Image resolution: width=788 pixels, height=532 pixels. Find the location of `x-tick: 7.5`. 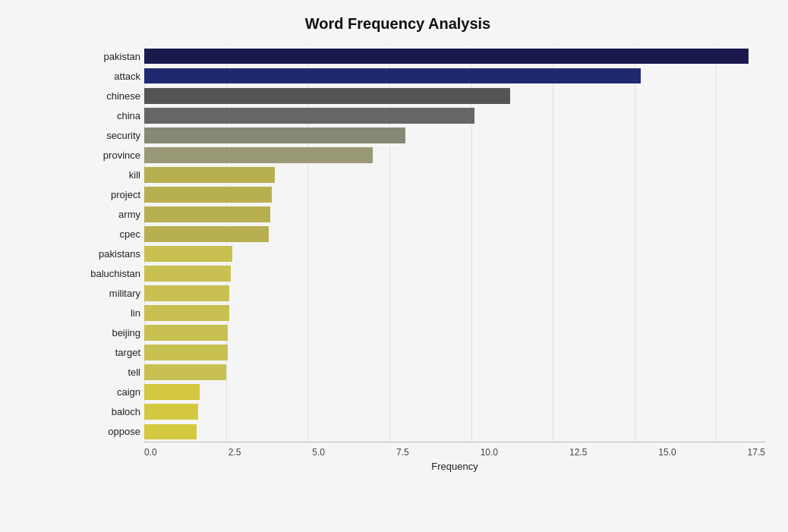

x-tick: 7.5 is located at coordinates (402, 452).